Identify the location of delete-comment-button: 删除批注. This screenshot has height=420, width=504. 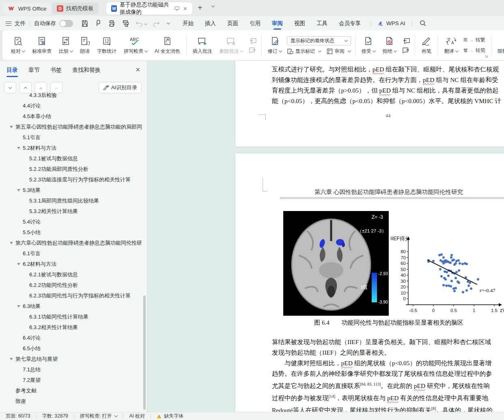
(231, 45).